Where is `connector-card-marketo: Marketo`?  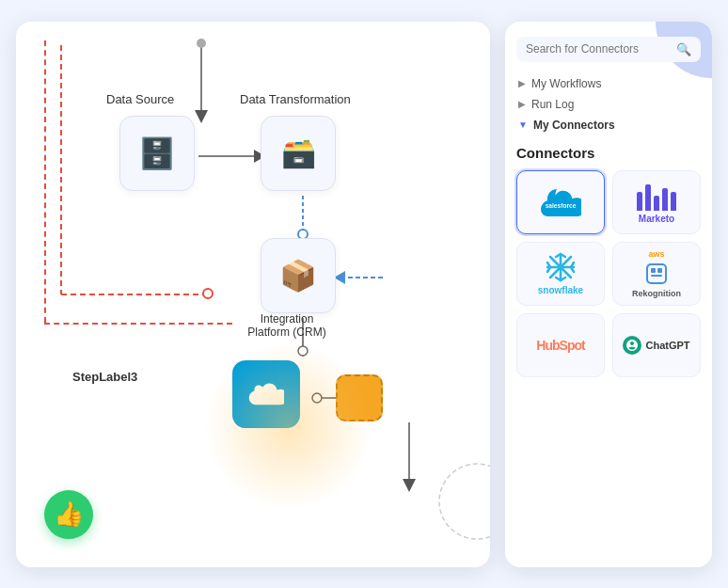
connector-card-marketo: Marketo is located at coordinates (657, 202).